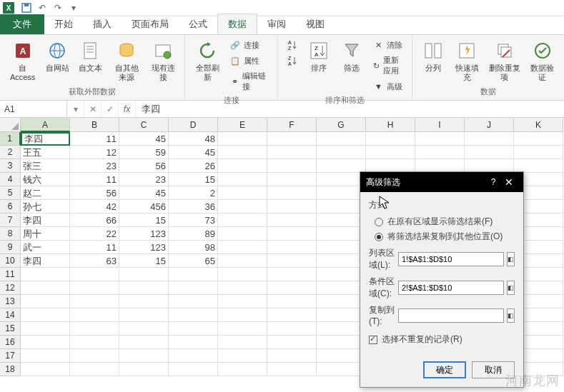 This screenshot has height=392, width=564. I want to click on row-header: 4, so click(10, 180).